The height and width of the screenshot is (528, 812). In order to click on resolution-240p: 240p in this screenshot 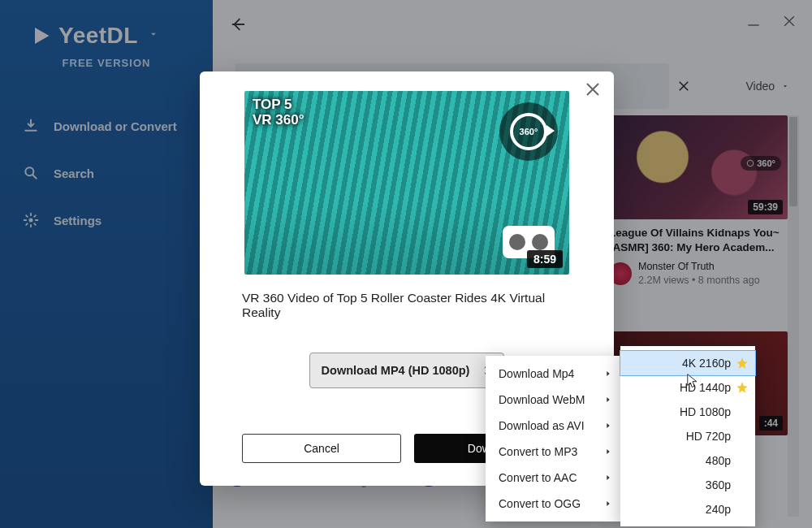, I will do `click(688, 509)`.